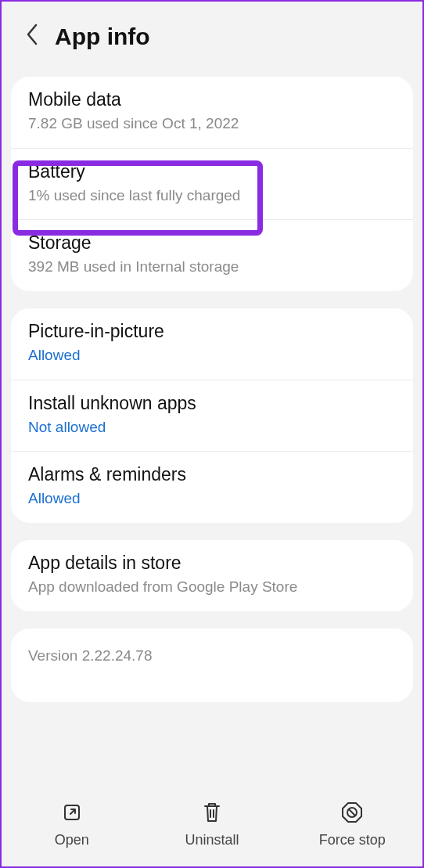  I want to click on row-battery: Battery 1% used since last fully charged, so click(212, 184).